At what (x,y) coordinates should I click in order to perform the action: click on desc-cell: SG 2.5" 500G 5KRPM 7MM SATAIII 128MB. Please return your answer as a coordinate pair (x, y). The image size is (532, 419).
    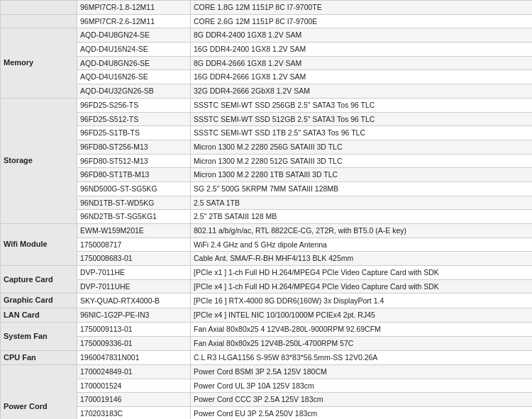
    Looking at the image, I should click on (362, 189).